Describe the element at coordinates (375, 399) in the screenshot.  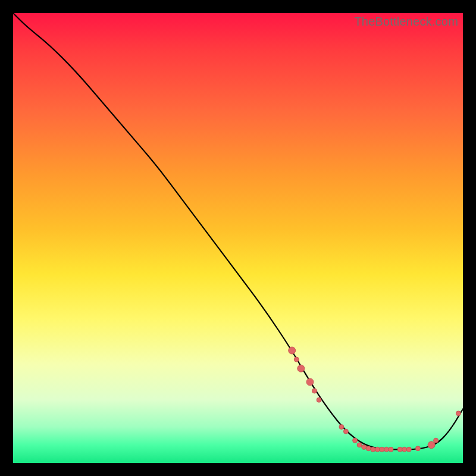
I see `data-markers` at that location.